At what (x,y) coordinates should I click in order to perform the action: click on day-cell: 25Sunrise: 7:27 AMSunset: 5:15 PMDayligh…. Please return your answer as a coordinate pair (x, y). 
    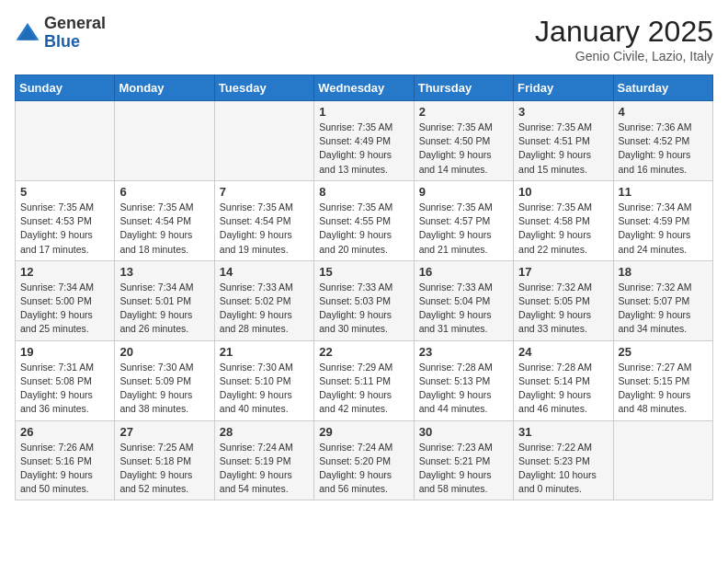
    Looking at the image, I should click on (663, 381).